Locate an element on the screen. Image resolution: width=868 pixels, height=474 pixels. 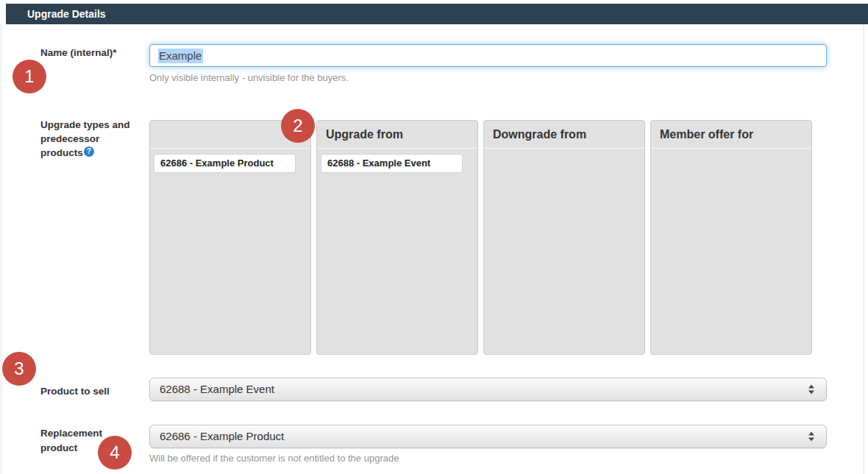
column-downgrade-from: Downgrade from is located at coordinates (564, 237).